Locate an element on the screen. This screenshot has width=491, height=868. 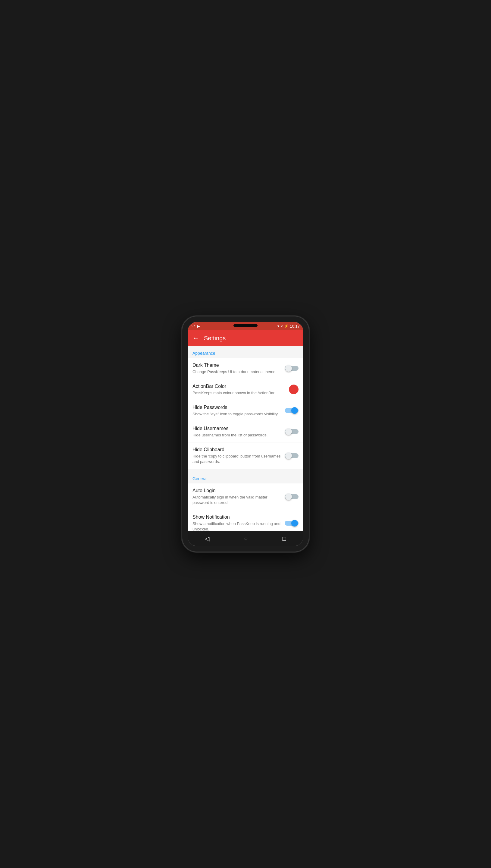
settings-content: Appearance Dark Theme Change PassKeeps U… is located at coordinates (246, 439).